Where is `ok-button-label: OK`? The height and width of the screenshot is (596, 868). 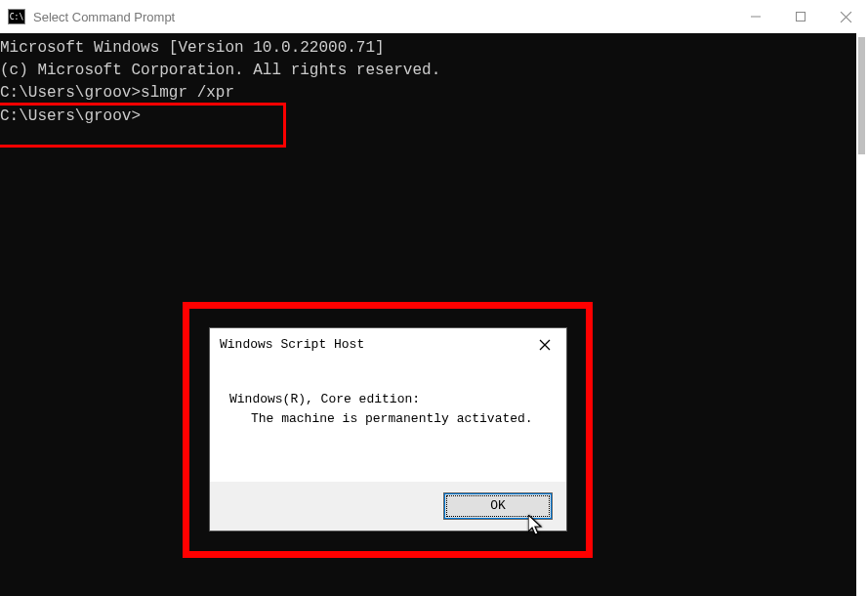
ok-button-label: OK is located at coordinates (498, 506).